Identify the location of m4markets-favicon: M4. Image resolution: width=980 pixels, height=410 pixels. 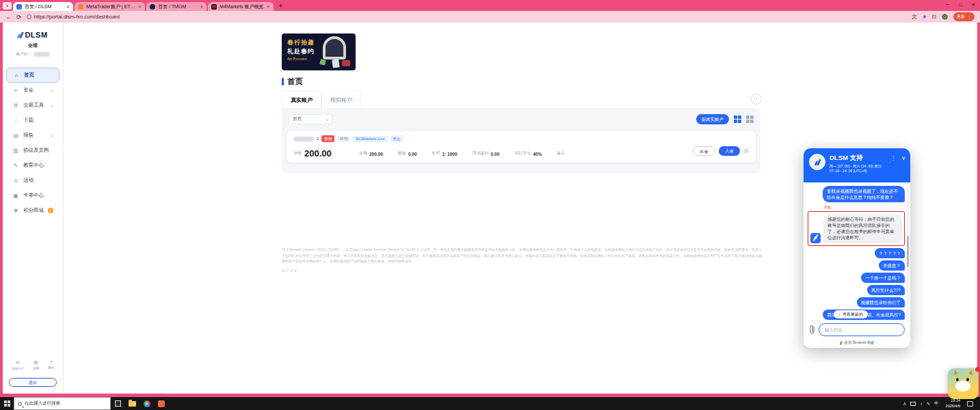
(214, 7).